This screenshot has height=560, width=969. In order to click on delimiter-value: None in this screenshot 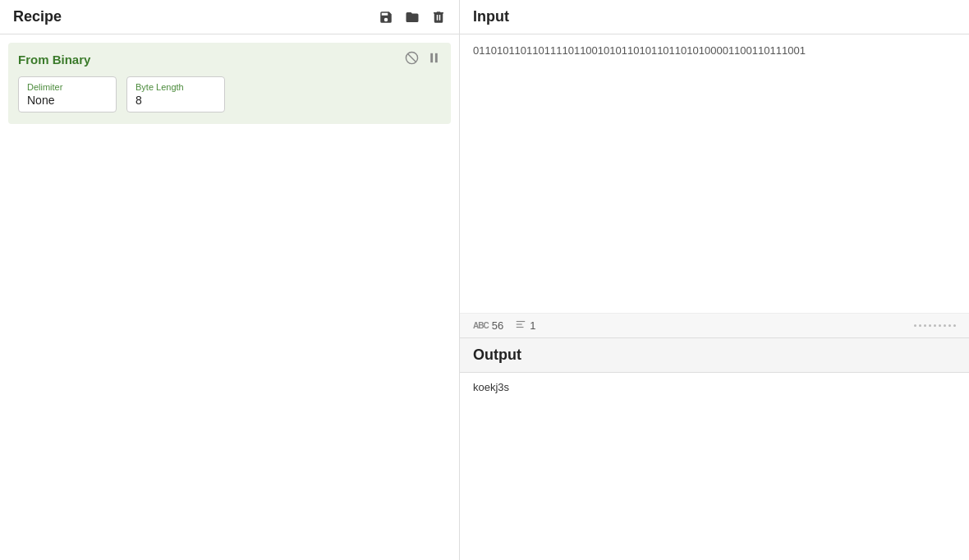, I will do `click(67, 100)`.